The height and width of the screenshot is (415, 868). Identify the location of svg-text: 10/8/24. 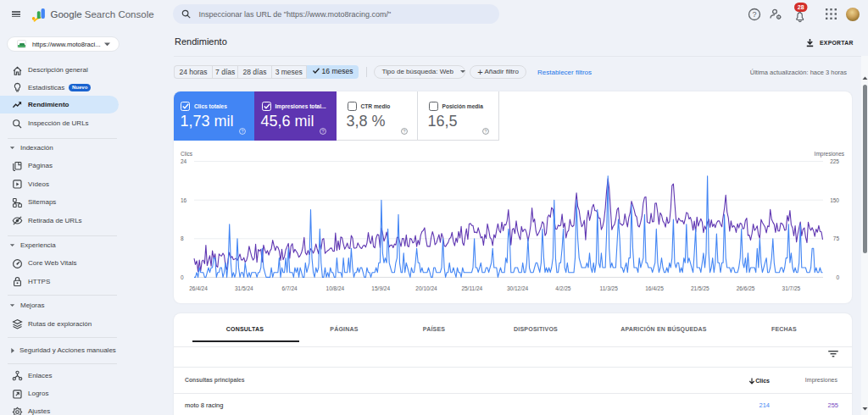
(336, 288).